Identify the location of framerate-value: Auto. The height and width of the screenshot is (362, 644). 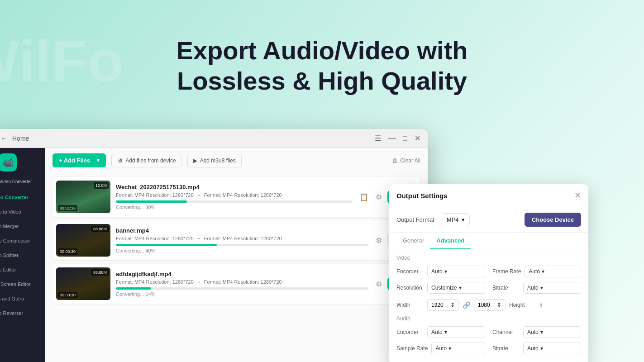
(534, 272).